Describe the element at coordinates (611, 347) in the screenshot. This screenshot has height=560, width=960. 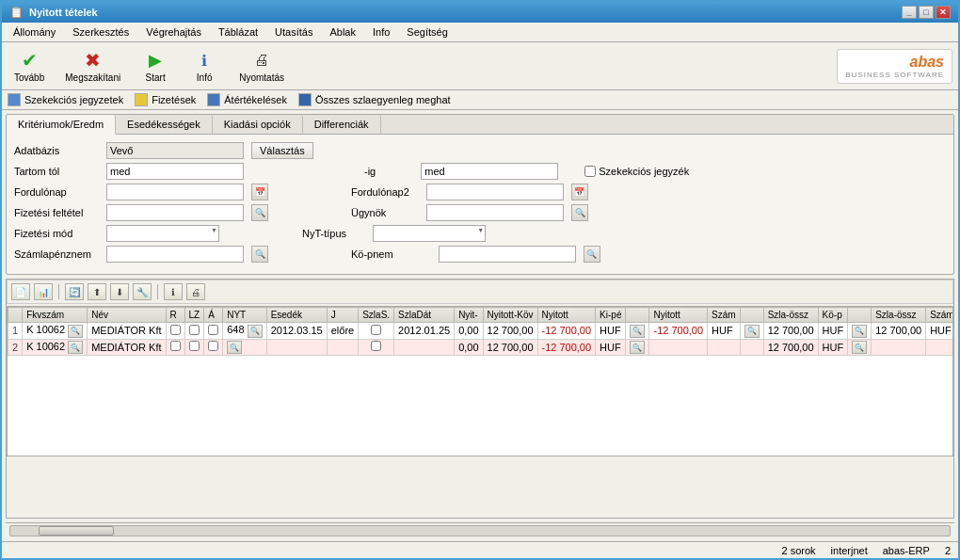
I see `row2-kipe: HUF` at that location.